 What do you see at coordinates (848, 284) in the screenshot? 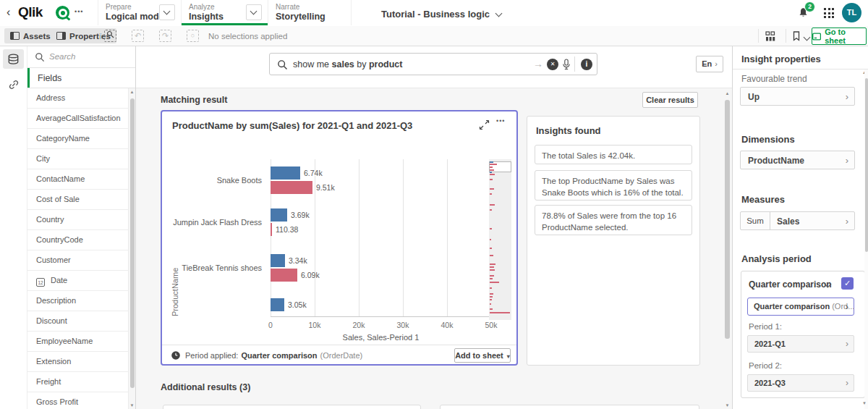
I see `analysis-period-checkbox: ✓` at bounding box center [848, 284].